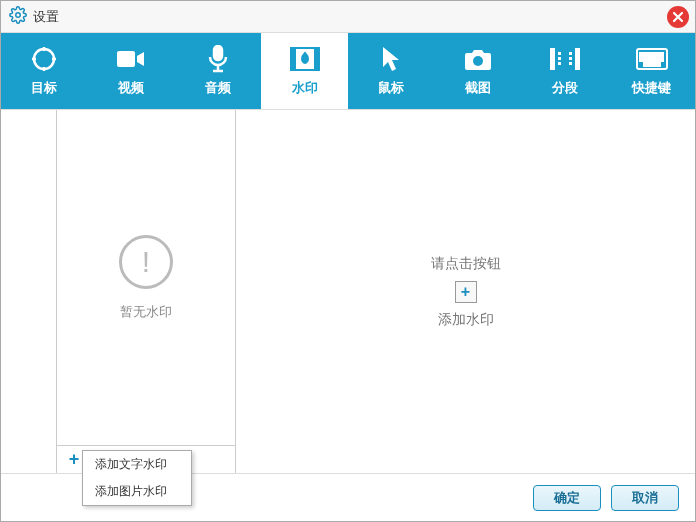  Describe the element at coordinates (392, 71) in the screenshot. I see `tab-mouse: 鼠标` at that location.